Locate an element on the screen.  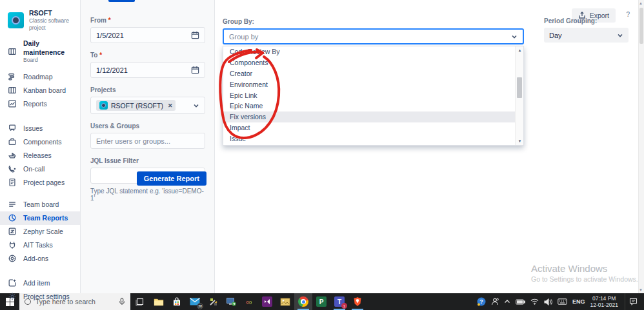
sidebar-item-reports: Reports is located at coordinates (40, 104).